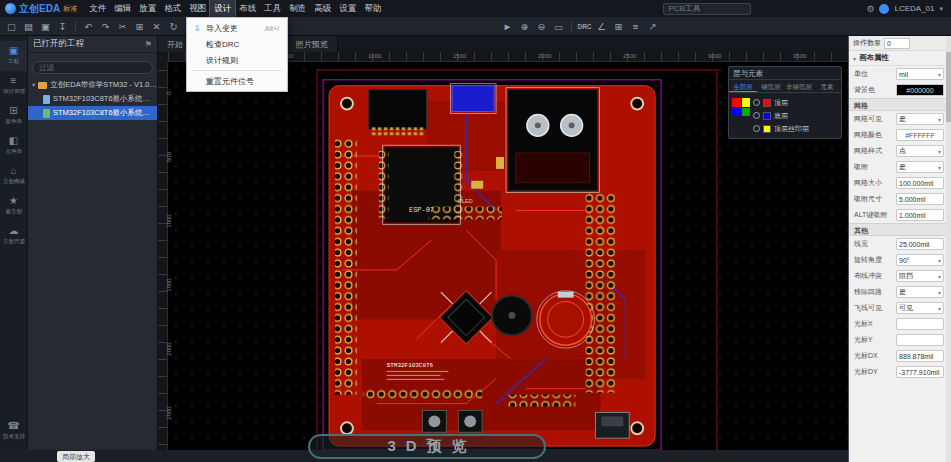 This screenshot has height=462, width=951. Describe the element at coordinates (14, 152) in the screenshot. I see `rail-label: 元件库` at that location.